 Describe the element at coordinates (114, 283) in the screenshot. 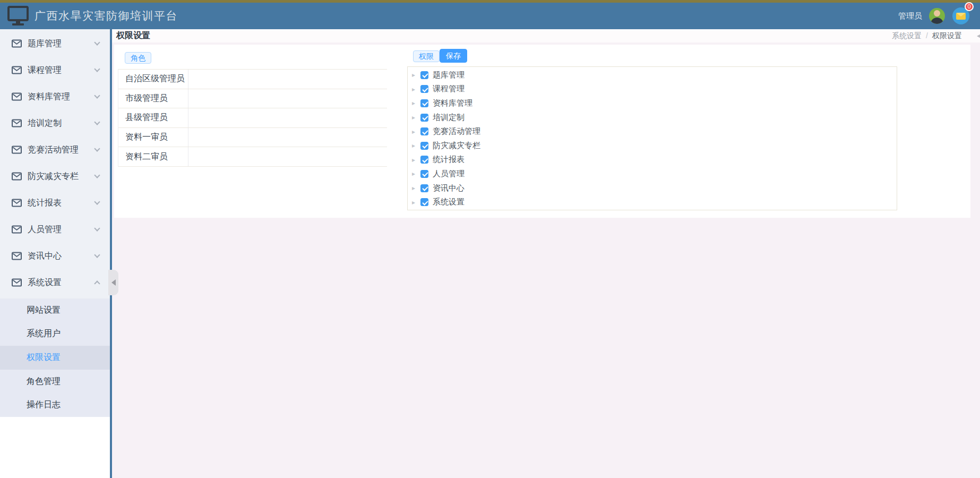

I see `sidebar-collapse-handle` at that location.